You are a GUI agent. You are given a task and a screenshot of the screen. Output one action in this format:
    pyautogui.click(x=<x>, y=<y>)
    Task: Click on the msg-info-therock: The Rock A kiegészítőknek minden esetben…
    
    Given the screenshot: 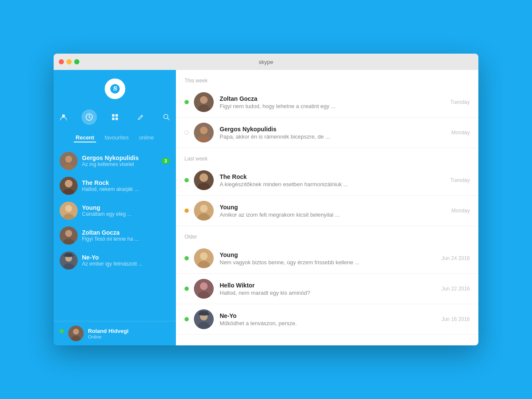 What is the action you would take?
    pyautogui.click(x=333, y=180)
    